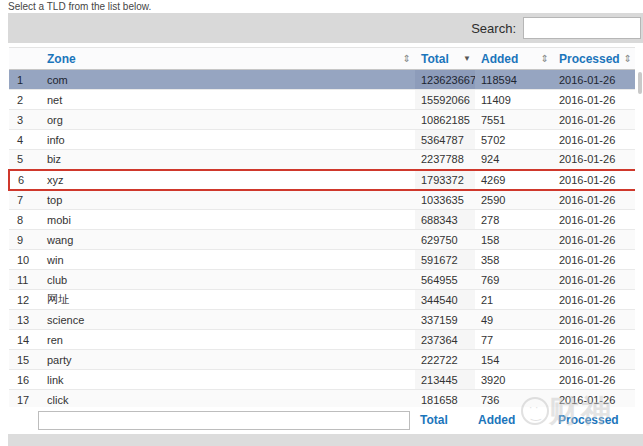 The height and width of the screenshot is (446, 643). Describe the element at coordinates (514, 59) in the screenshot. I see `column-header-added: Added ⇕` at that location.